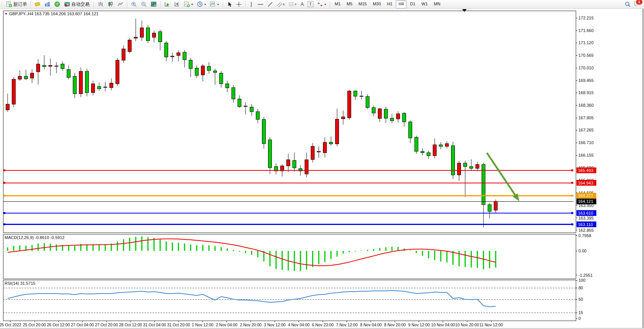 Image resolution: width=644 pixels, height=329 pixels. I want to click on timeframe-button-m15: M15, so click(362, 4).